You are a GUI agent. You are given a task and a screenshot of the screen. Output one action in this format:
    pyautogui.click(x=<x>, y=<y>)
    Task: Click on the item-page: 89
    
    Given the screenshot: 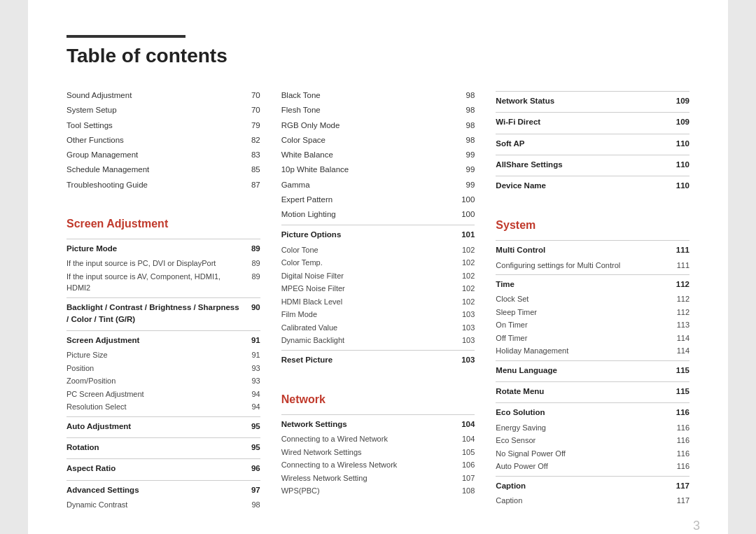 What is the action you would take?
    pyautogui.click(x=250, y=249)
    